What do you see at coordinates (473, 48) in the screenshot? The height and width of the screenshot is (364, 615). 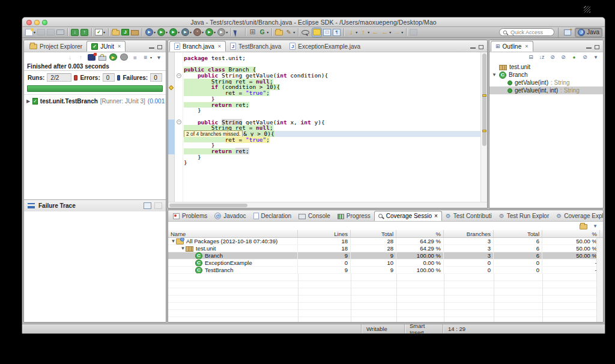 I see `minimize-editor-icon` at bounding box center [473, 48].